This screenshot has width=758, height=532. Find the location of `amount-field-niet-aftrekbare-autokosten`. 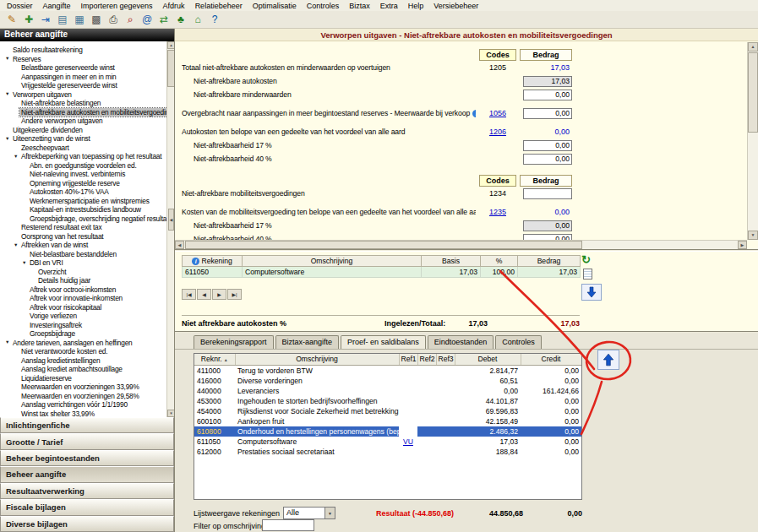

amount-field-niet-aftrekbare-autokosten is located at coordinates (548, 81).